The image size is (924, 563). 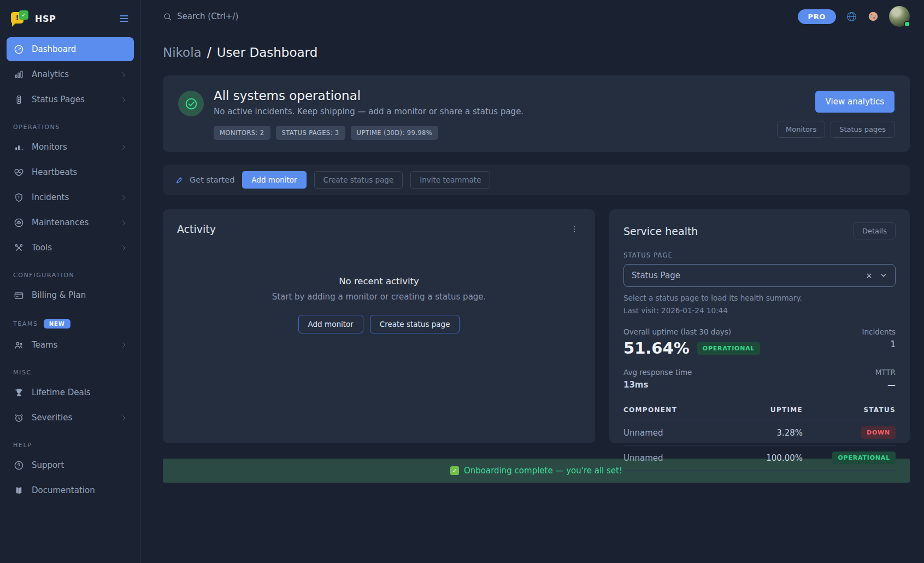 What do you see at coordinates (167, 16) in the screenshot?
I see `search-icon` at bounding box center [167, 16].